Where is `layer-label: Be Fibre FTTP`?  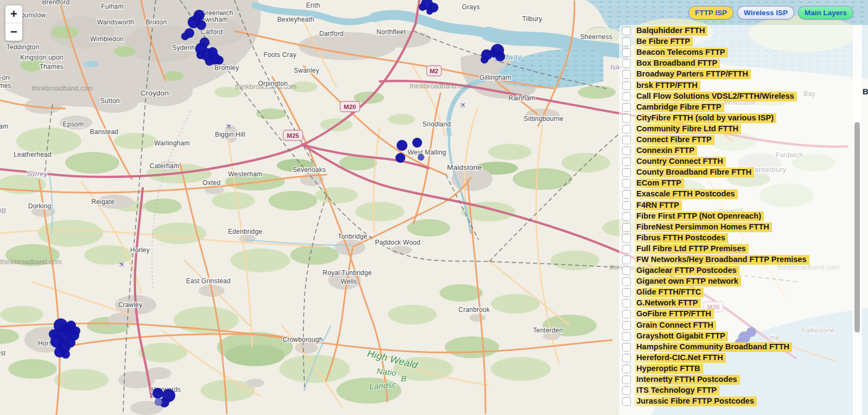 layer-label: Be Fibre FTTP is located at coordinates (664, 42).